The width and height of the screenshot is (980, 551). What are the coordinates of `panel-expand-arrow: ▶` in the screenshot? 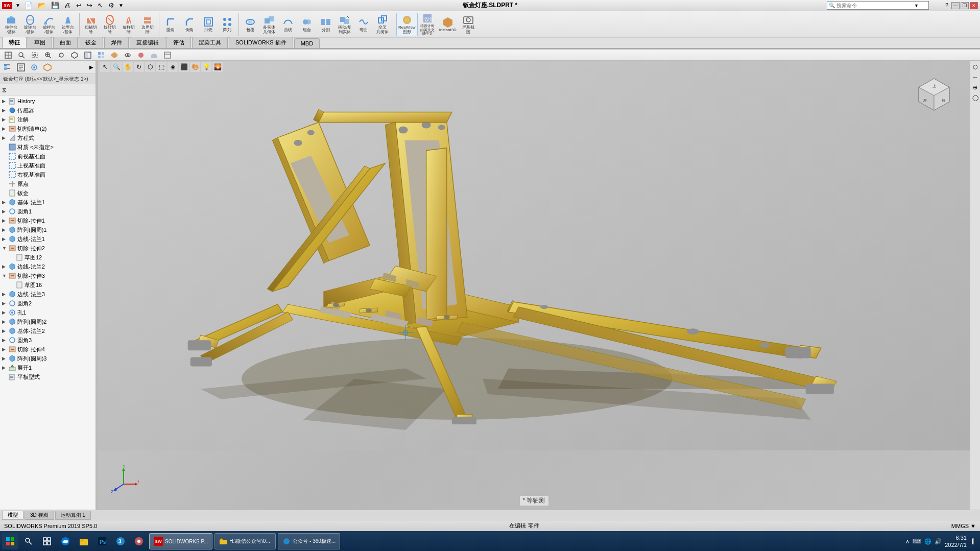 It's located at (91, 67).